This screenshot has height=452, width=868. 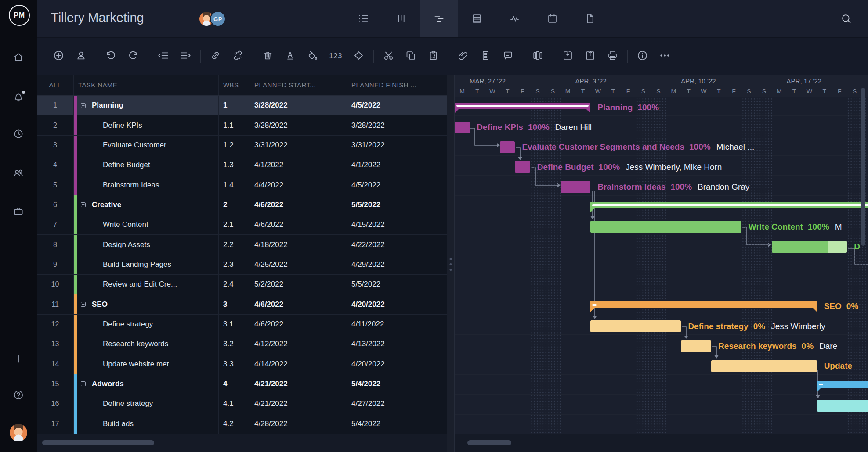 I want to click on columns-button, so click(x=538, y=56).